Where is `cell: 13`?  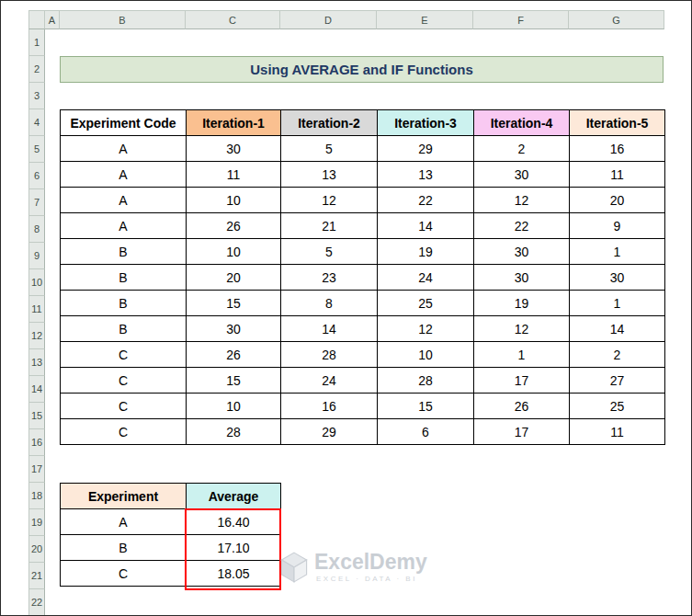
cell: 13 is located at coordinates (426, 175).